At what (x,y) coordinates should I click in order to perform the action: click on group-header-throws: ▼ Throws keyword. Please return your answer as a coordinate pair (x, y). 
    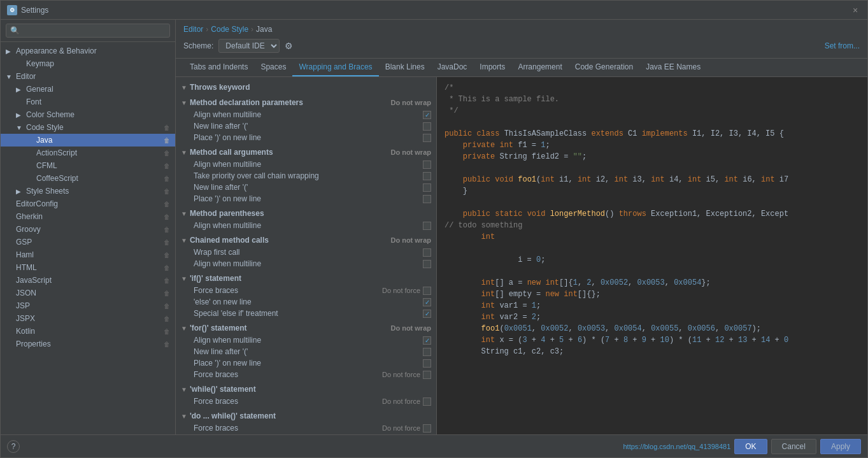
    Looking at the image, I should click on (306, 87).